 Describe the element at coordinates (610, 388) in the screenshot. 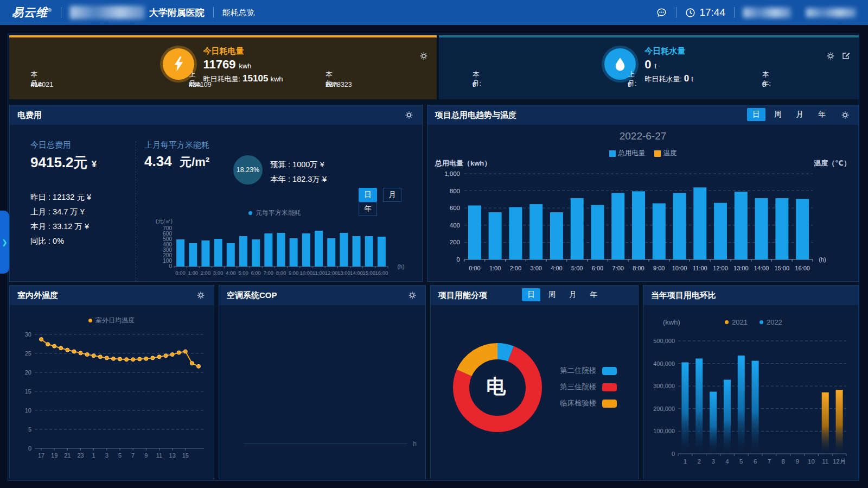

I see `legend-swatch` at that location.